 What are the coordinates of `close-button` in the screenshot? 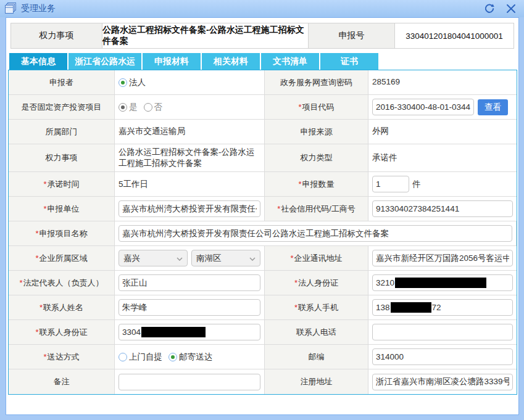 It's located at (511, 9).